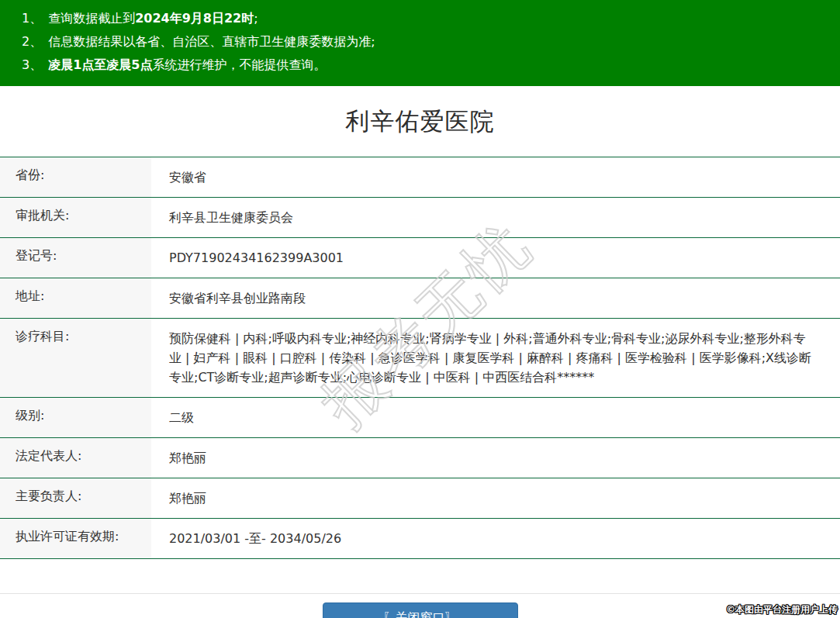  What do you see at coordinates (76, 358) in the screenshot?
I see `row-label: 诊疗科目:` at bounding box center [76, 358].